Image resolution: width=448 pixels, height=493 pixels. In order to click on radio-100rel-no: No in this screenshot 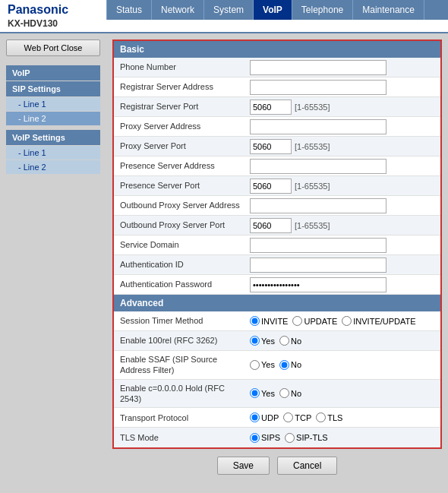, I will do `click(290, 340)`.